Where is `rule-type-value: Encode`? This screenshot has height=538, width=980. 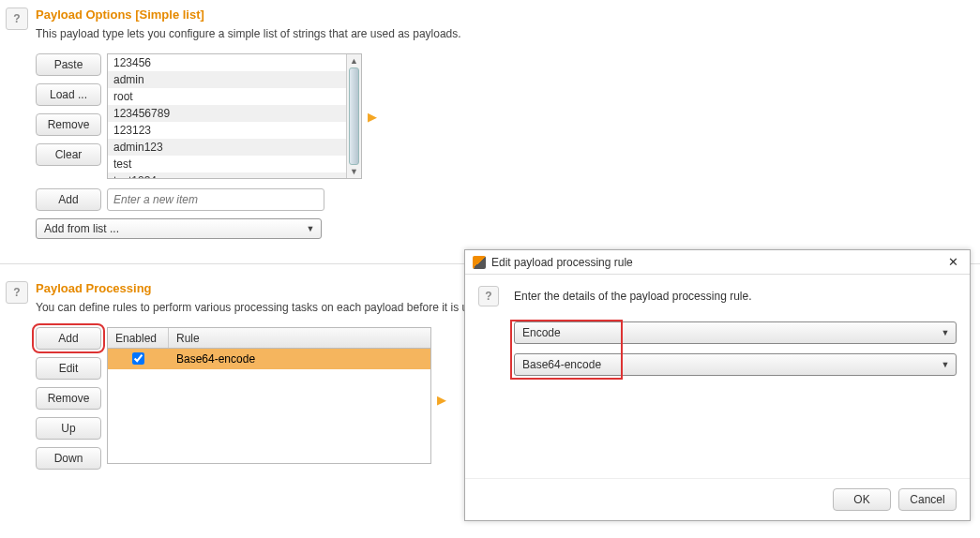 rule-type-value: Encode is located at coordinates (542, 333).